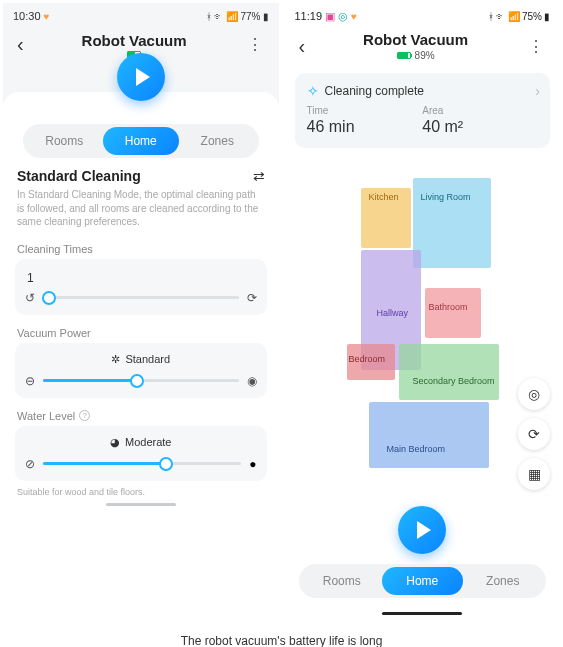 Image resolution: width=563 pixels, height=647 pixels. I want to click on room-living: Living Room, so click(446, 197).